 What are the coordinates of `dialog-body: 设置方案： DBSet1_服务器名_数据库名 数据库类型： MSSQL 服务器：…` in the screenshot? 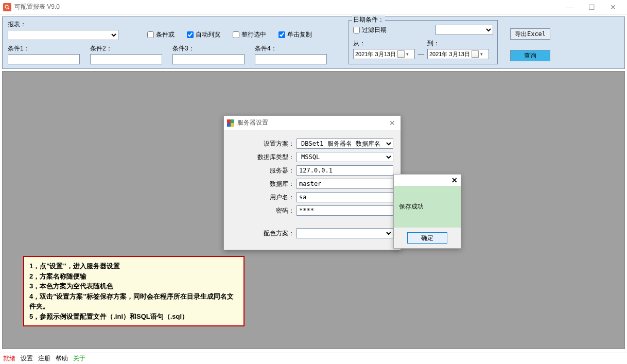 It's located at (312, 190).